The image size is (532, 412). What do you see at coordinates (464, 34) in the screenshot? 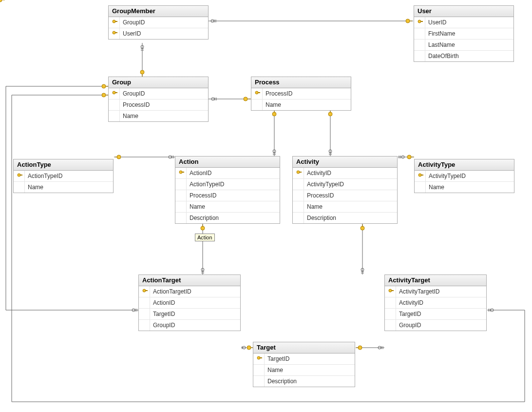
I see `table-row: FirstName` at bounding box center [464, 34].